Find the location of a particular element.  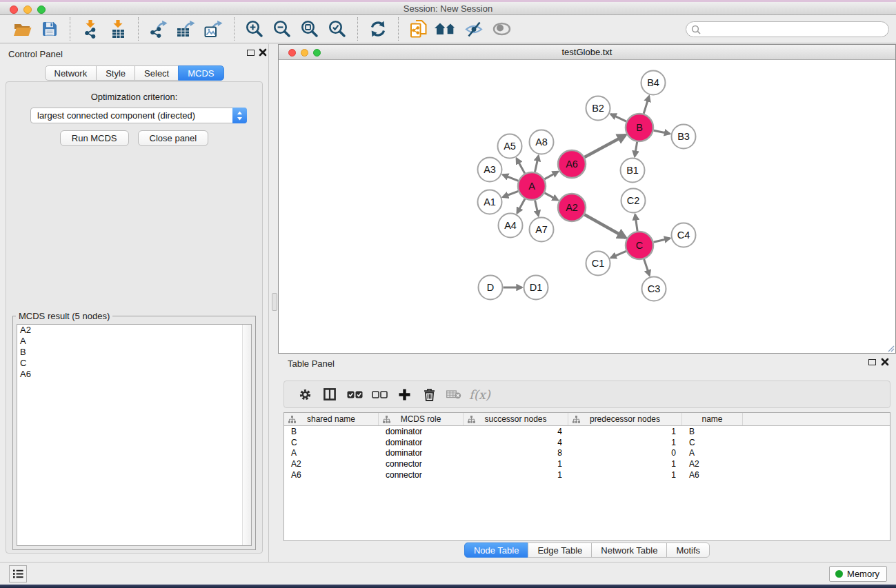

import-table-button is located at coordinates (118, 29).